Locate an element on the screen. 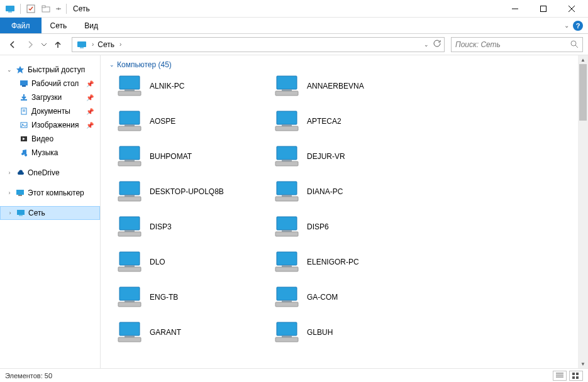 The height and width of the screenshot is (382, 588). address-bar: › Сеть › ⌄ is located at coordinates (258, 45).